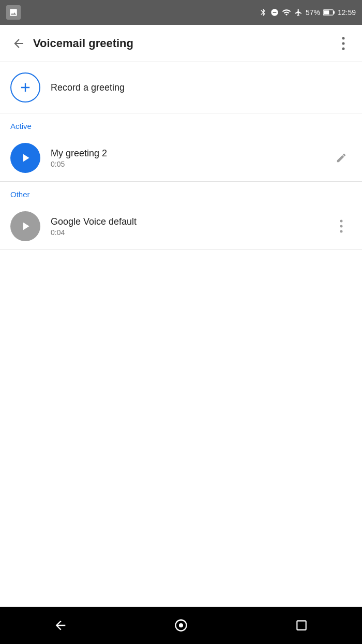 The image size is (362, 644). Describe the element at coordinates (191, 222) in the screenshot. I see `greeting-name-other: Google Voice default` at that location.